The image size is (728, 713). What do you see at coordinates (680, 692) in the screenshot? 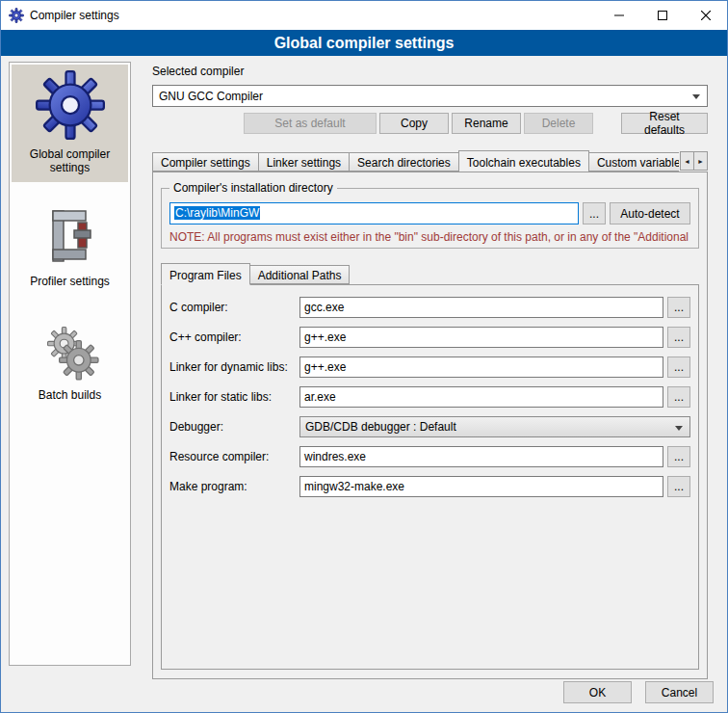
I see `cancel-button: Cancel` at bounding box center [680, 692].